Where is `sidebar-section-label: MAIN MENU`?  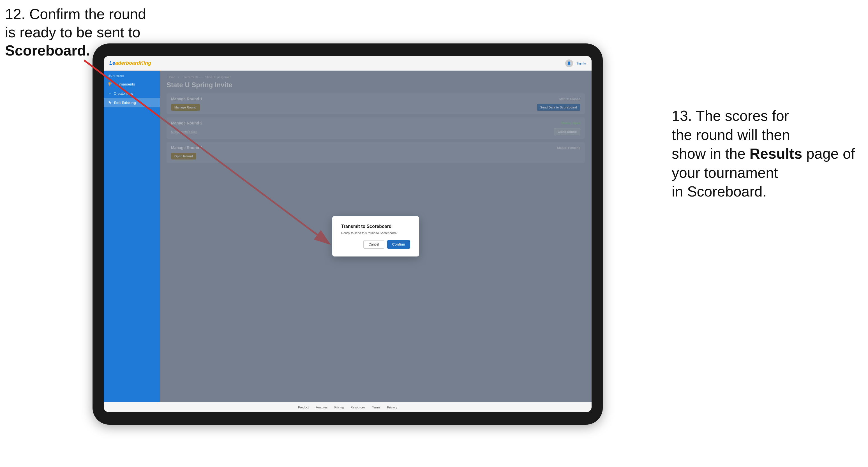 sidebar-section-label: MAIN MENU is located at coordinates (132, 76).